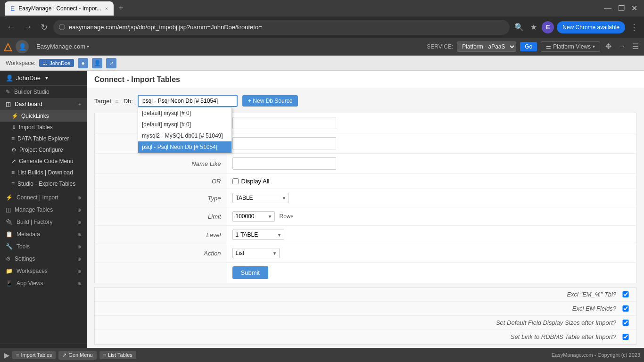  What do you see at coordinates (17, 355) in the screenshot?
I see `import-tables-footer-icon: ≡` at bounding box center [17, 355].